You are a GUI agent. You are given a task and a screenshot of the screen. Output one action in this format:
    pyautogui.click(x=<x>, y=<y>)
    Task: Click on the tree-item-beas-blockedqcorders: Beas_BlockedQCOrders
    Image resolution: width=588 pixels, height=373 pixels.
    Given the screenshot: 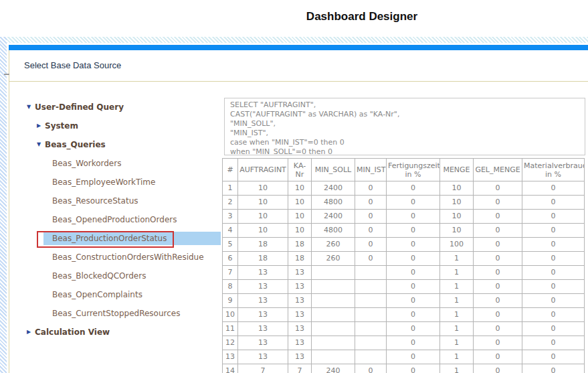 What is the action you would take?
    pyautogui.click(x=122, y=276)
    